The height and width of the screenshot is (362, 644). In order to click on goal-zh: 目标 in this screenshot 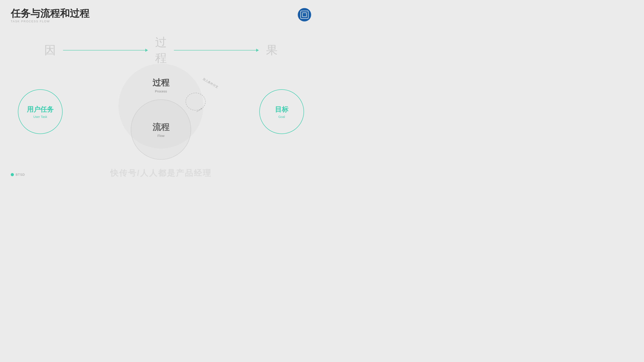, I will do `click(282, 109)`.